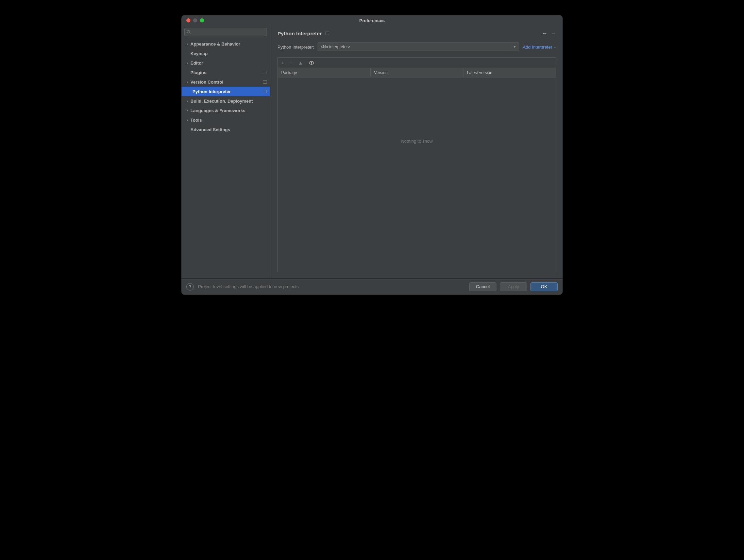 The width and height of the screenshot is (744, 560). I want to click on sidebar-item-build-execution-deployment: ›Build, Execution, Deployment, so click(226, 101).